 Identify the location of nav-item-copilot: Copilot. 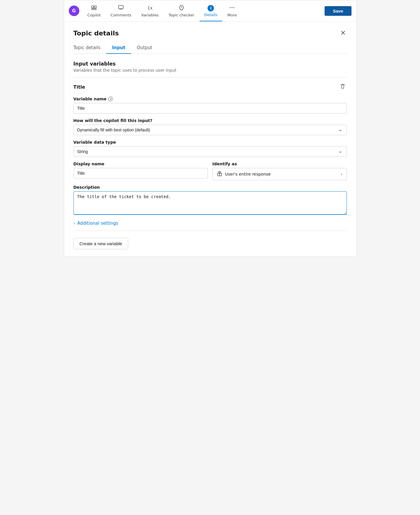
(94, 11).